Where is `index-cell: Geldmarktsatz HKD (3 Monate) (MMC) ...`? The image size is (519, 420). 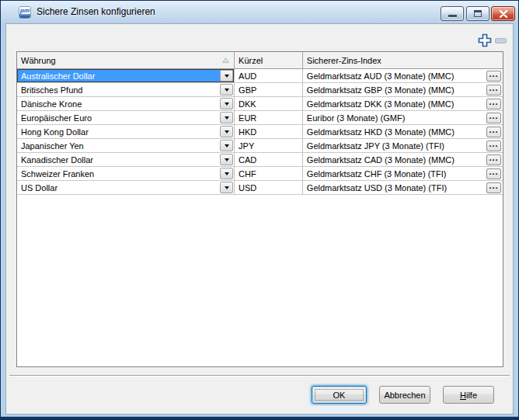
index-cell: Geldmarktsatz HKD (3 Monate) (MMC) ... is located at coordinates (402, 132).